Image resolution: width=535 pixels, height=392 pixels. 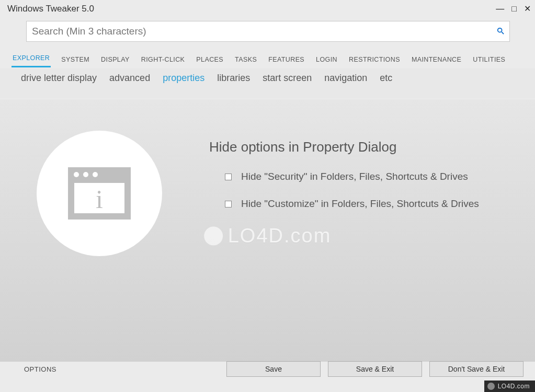 I want to click on subtab-advanced: advanced, so click(x=130, y=78).